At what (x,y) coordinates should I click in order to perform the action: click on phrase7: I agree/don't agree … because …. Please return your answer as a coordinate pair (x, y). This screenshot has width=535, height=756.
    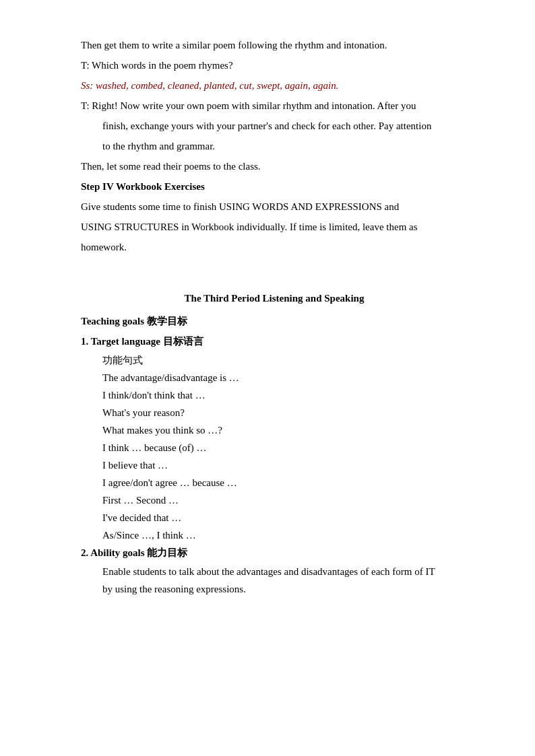
    Looking at the image, I should click on (285, 483).